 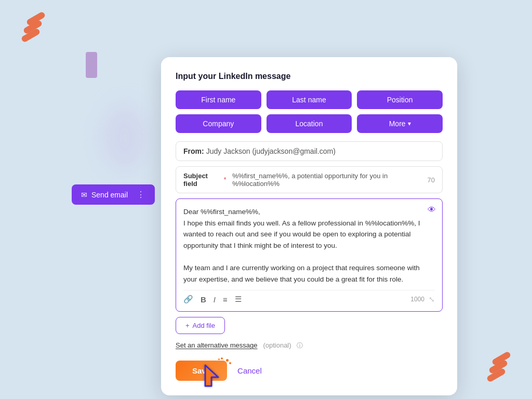 What do you see at coordinates (225, 180) in the screenshot?
I see `required-indicator: *` at bounding box center [225, 180].